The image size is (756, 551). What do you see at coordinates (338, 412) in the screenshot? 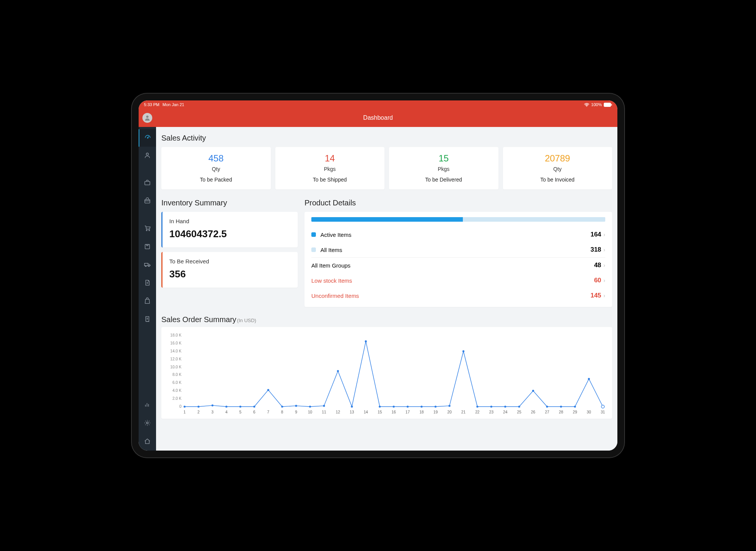
I see `svg-text: 12` at bounding box center [338, 412].